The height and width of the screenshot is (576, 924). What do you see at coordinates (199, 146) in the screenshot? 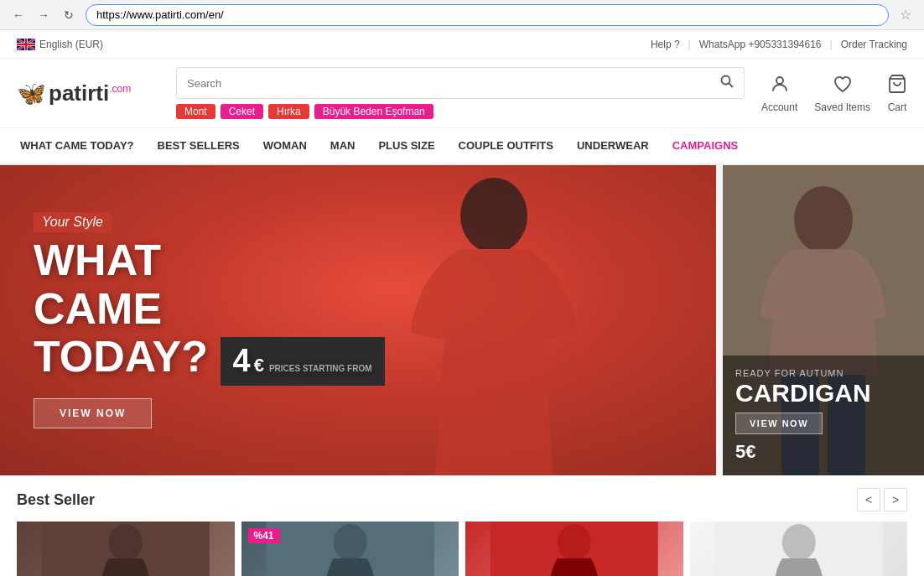
I see `nav-best-sellers: BEST SELLERS` at bounding box center [199, 146].